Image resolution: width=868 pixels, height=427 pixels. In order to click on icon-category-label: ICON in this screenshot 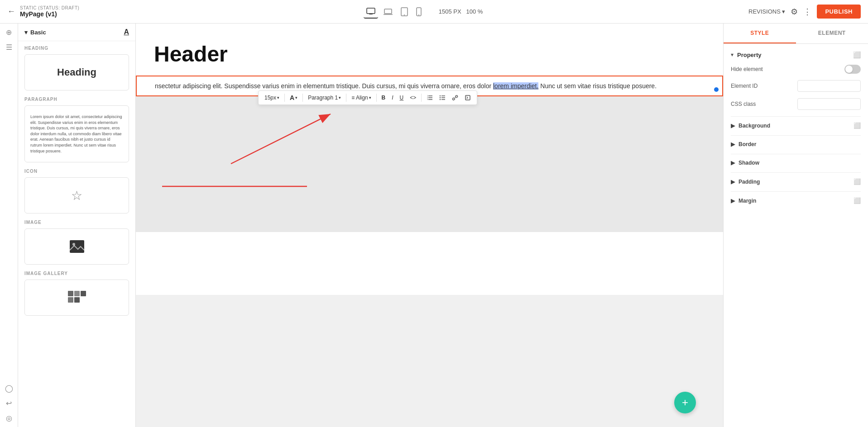, I will do `click(77, 171)`.